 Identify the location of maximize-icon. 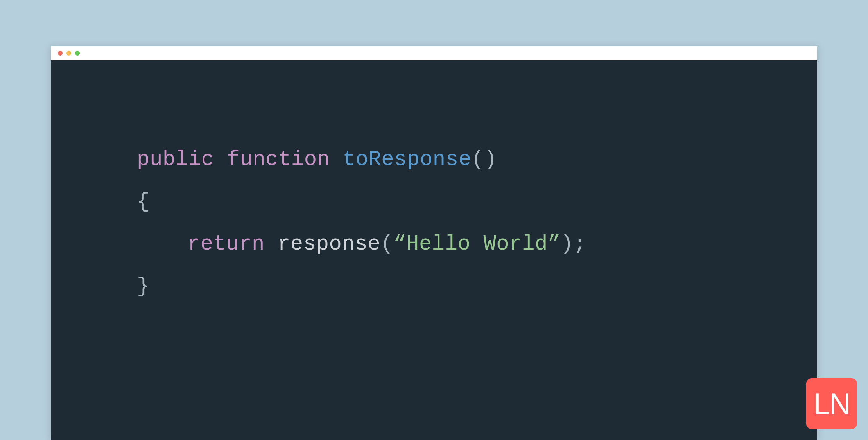
(77, 53).